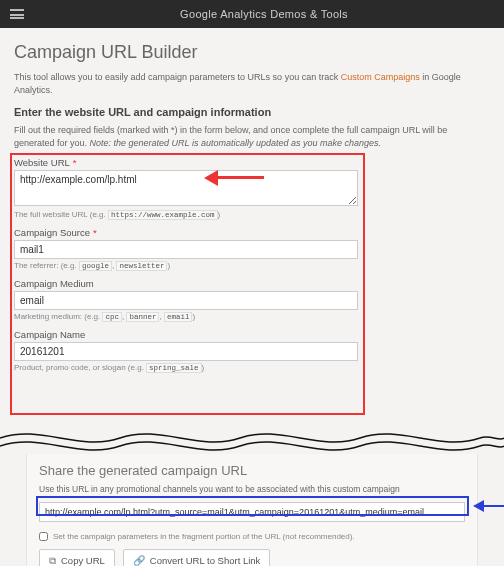 This screenshot has width=504, height=566. Describe the element at coordinates (252, 489) in the screenshot. I see `share-note: Use this URL in any promotional channels…` at that location.